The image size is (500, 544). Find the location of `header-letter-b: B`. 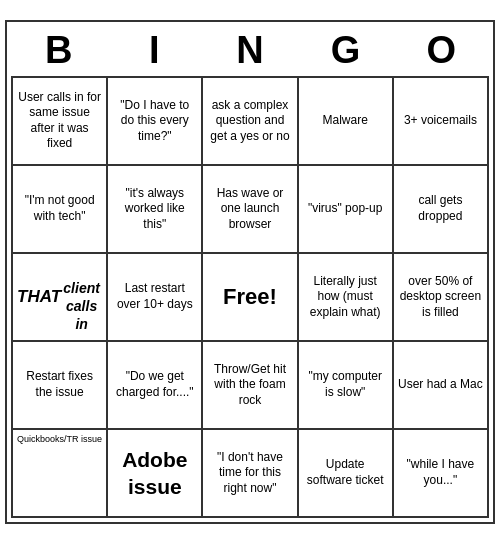

header-letter-b: B is located at coordinates (59, 51).